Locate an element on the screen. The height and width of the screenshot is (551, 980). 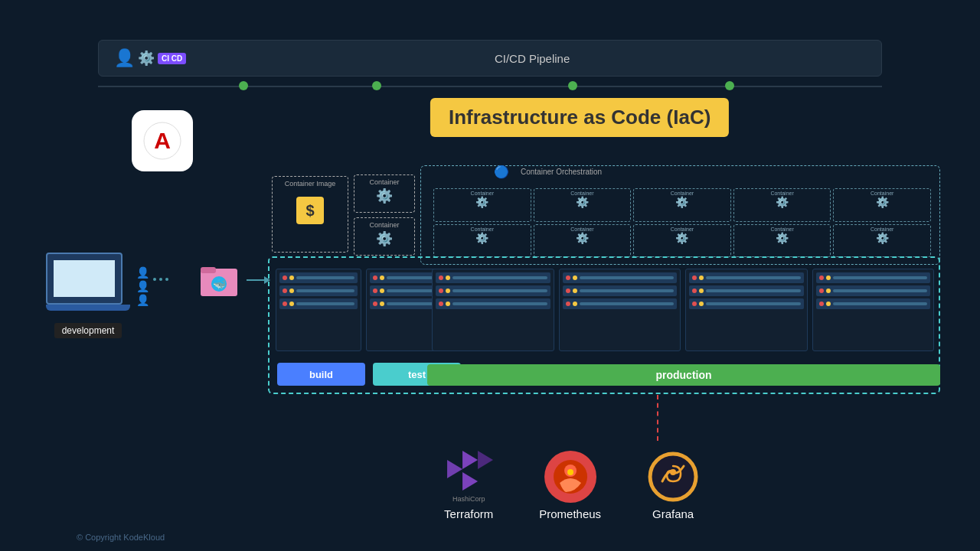
orch-cell-10: Container ⚙️ is located at coordinates (882, 241).